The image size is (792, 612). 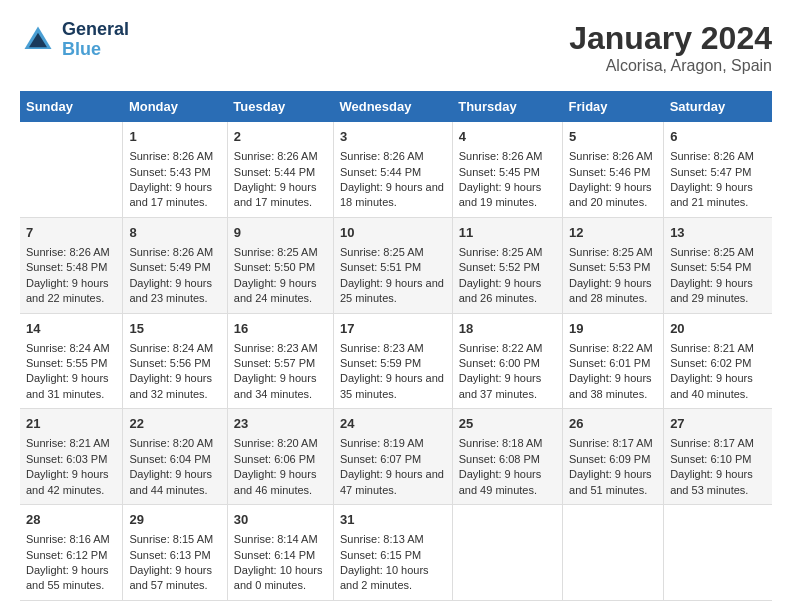 What do you see at coordinates (175, 553) in the screenshot?
I see `calendar-cell: 29Sunrise: 8:15 AMSunset: 6:13 PMDayligh…` at bounding box center [175, 553].